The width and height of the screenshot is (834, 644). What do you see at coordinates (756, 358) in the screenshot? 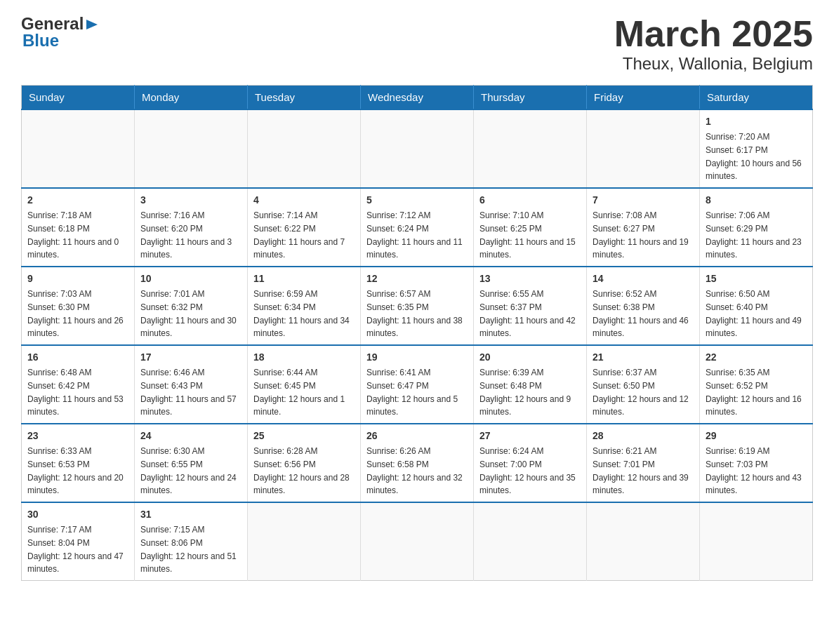
I see `day-number: 22` at bounding box center [756, 358].